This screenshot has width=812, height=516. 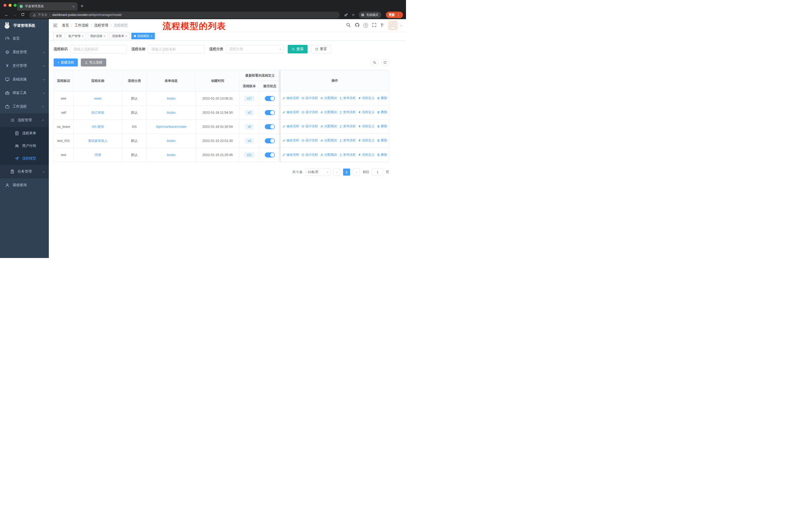 What do you see at coordinates (98, 141) in the screenshot?
I see `process-name-link: 测试多审批人` at bounding box center [98, 141].